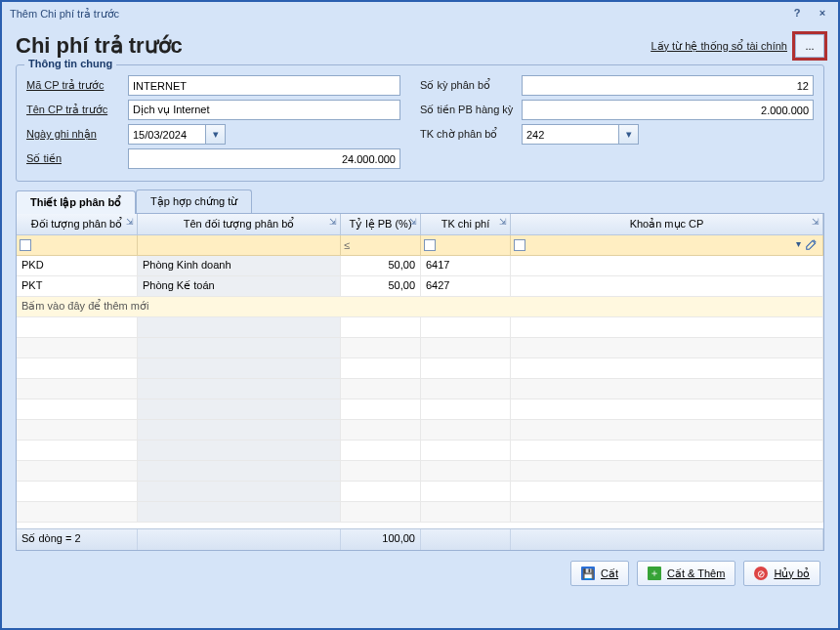 The height and width of the screenshot is (630, 840). What do you see at coordinates (264, 158) in the screenshot?
I see `input-so-tien` at bounding box center [264, 158].